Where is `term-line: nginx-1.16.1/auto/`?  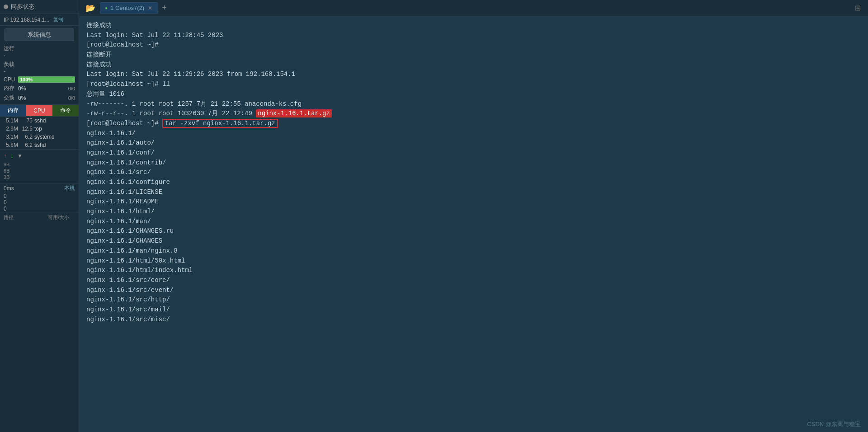
term-line: nginx-1.16.1/auto/ is located at coordinates (474, 143).